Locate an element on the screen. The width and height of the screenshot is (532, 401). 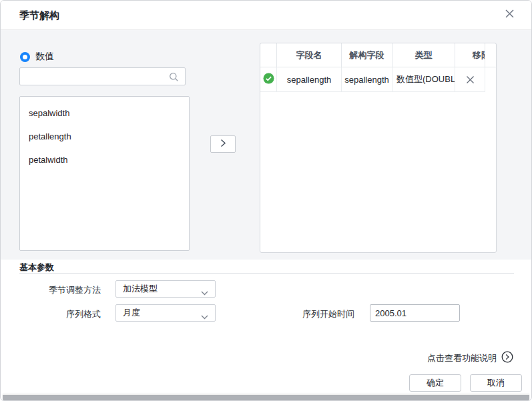
list-item: sepalwidth is located at coordinates (104, 113).